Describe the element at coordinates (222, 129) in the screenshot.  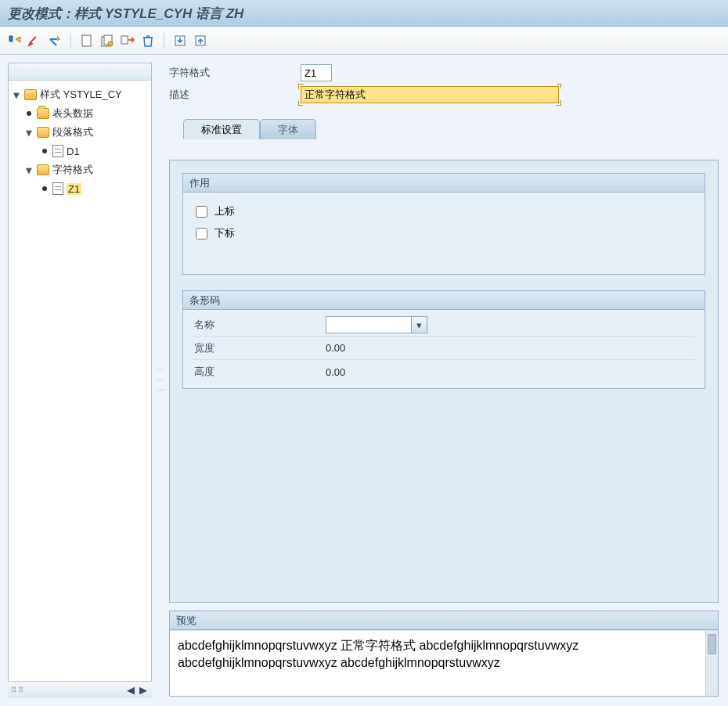
I see `tab-standard-settings: 标准设置` at that location.